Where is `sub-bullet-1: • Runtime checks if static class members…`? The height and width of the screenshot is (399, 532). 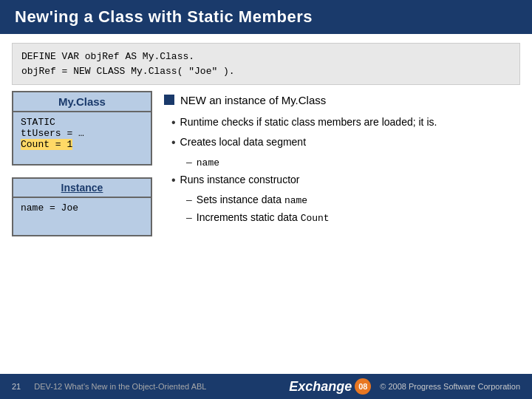
sub-bullet-1: • Runtime checks if static class members… is located at coordinates (346, 123).